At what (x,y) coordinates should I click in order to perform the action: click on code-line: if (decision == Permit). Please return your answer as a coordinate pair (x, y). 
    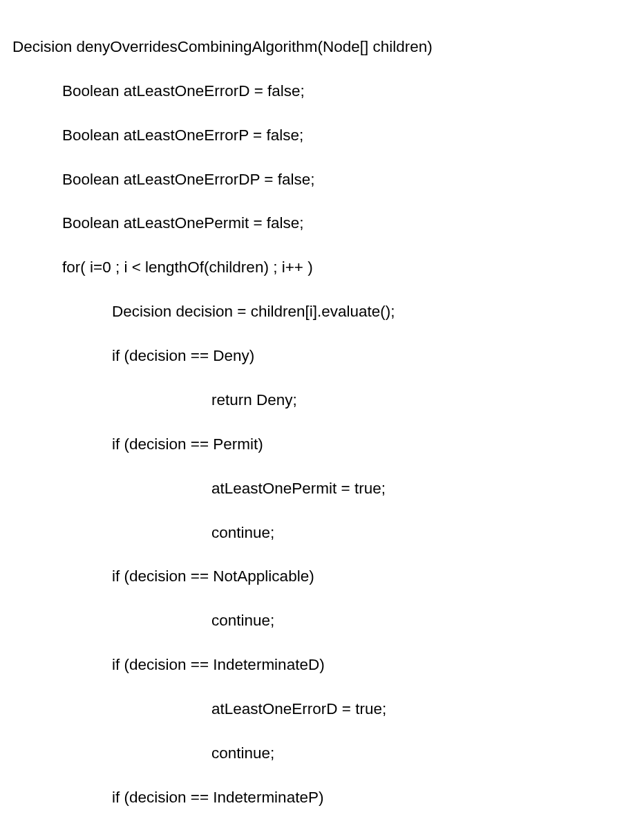
    Looking at the image, I should click on (322, 444).